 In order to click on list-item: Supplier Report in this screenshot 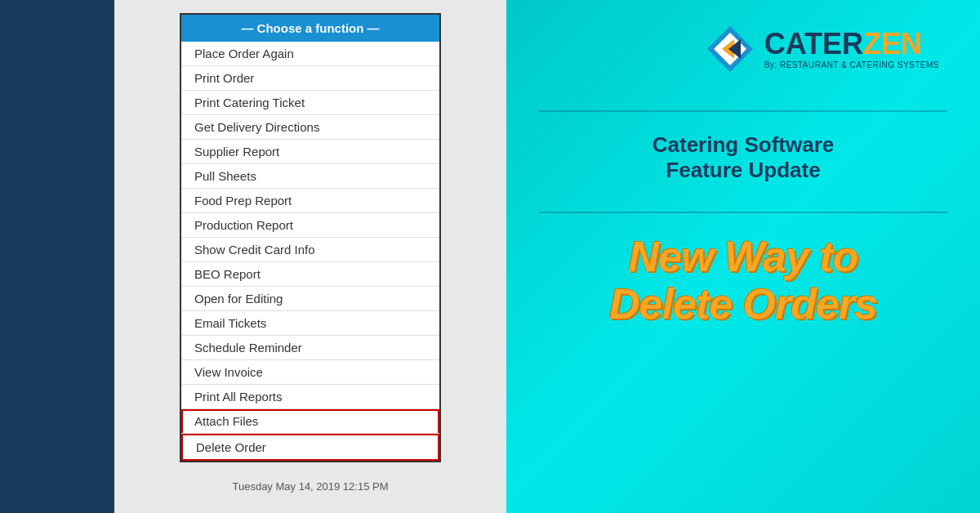, I will do `click(310, 152)`.